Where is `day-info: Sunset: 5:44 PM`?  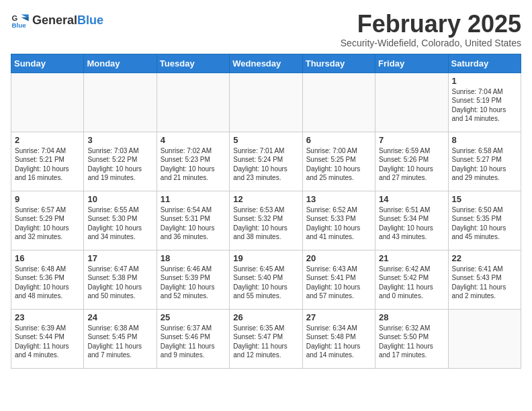 day-info: Sunset: 5:44 PM is located at coordinates (47, 337).